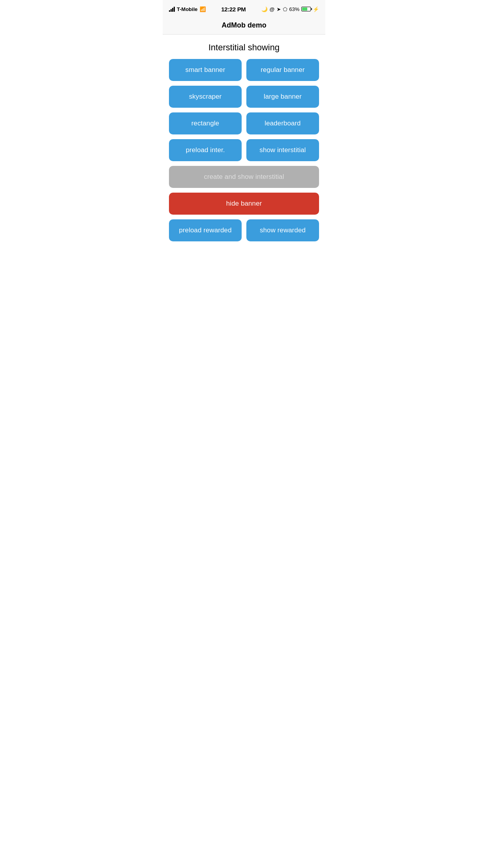  I want to click on location-icon: ➤, so click(279, 9).